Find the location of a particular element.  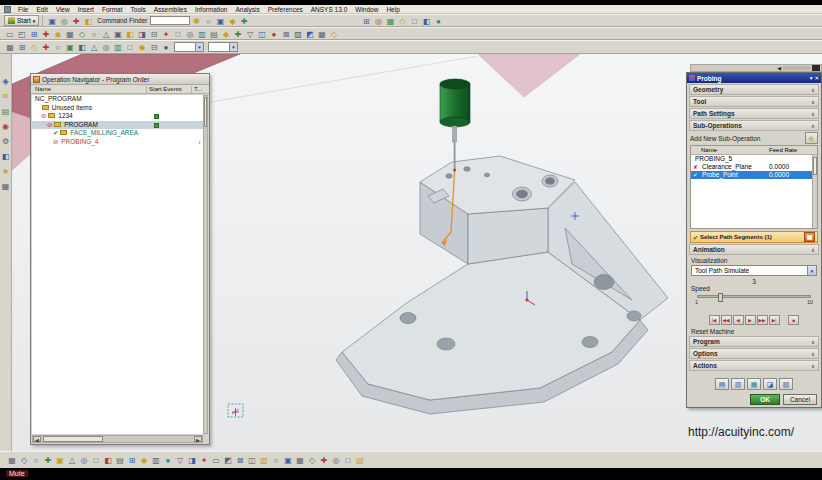

cancel-button: Cancel is located at coordinates (800, 400).